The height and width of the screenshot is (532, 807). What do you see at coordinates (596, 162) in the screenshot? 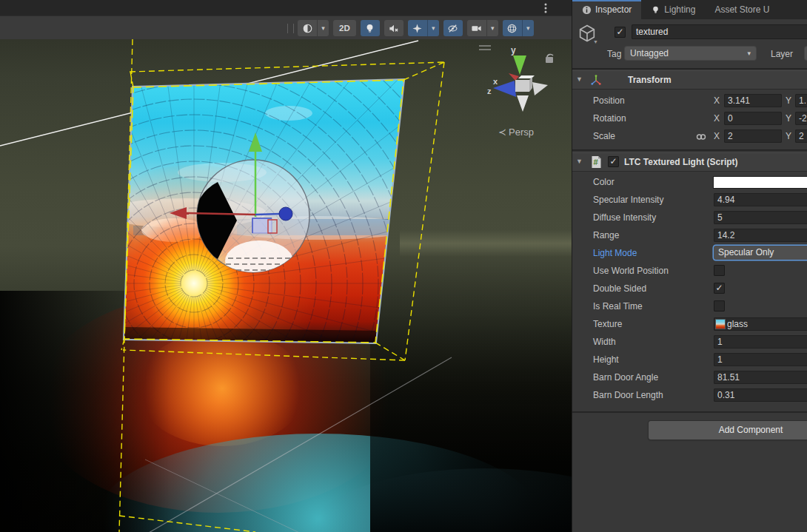
I see `script-hash-glyph: #` at bounding box center [596, 162].